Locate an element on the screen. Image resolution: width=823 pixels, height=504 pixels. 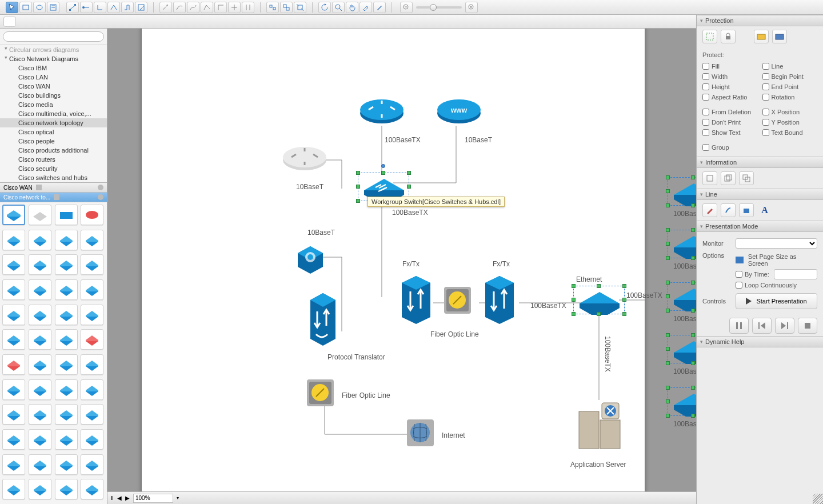
chk-line: Line is located at coordinates (790, 66).